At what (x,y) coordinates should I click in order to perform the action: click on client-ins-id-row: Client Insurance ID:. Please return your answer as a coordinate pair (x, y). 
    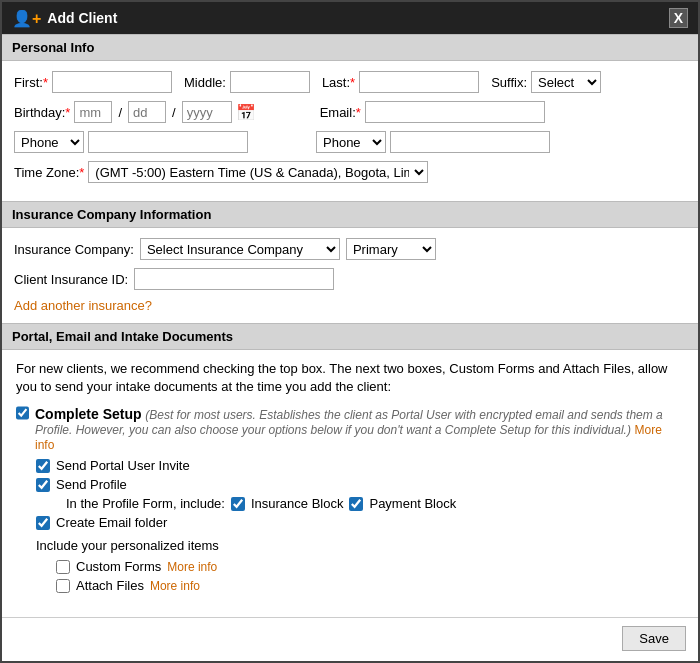
    Looking at the image, I should click on (350, 279).